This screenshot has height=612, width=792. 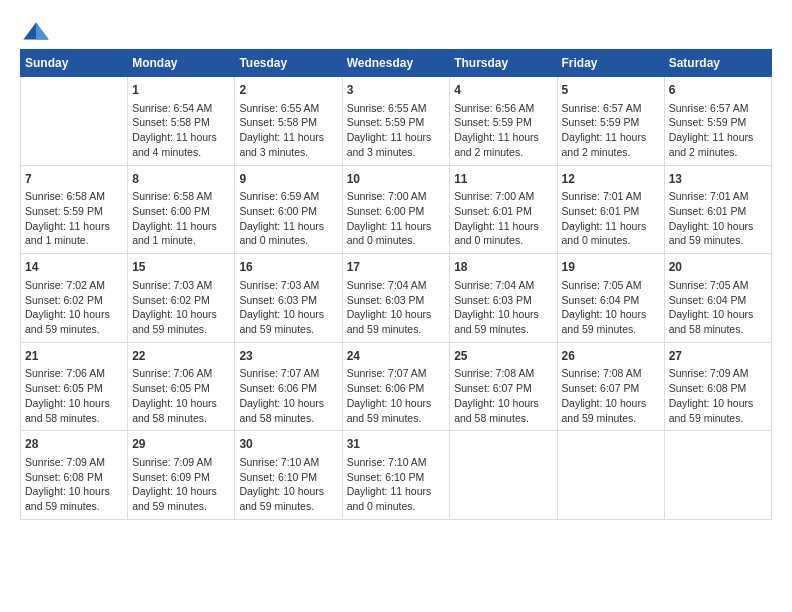 What do you see at coordinates (288, 356) in the screenshot?
I see `day-number: 23` at bounding box center [288, 356].